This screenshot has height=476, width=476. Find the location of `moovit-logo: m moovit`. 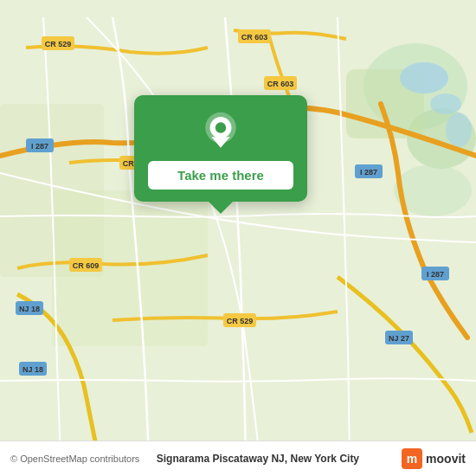

moovit-logo: m moovit is located at coordinates (434, 459).